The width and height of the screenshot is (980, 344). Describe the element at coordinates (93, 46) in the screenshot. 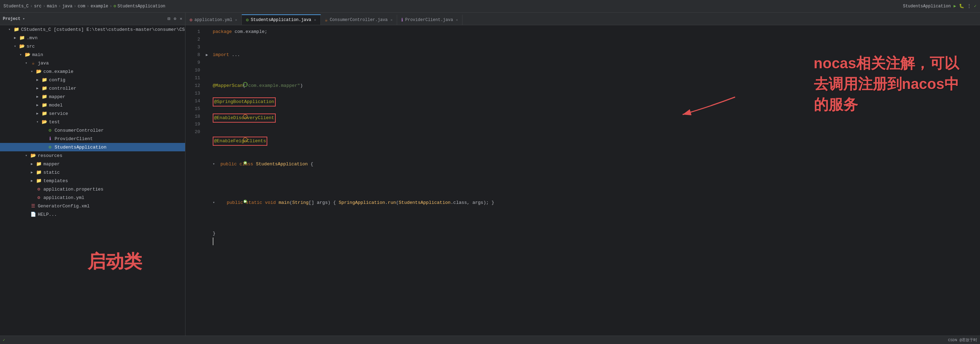

I see `tree-item: ▾ 📂 src` at that location.